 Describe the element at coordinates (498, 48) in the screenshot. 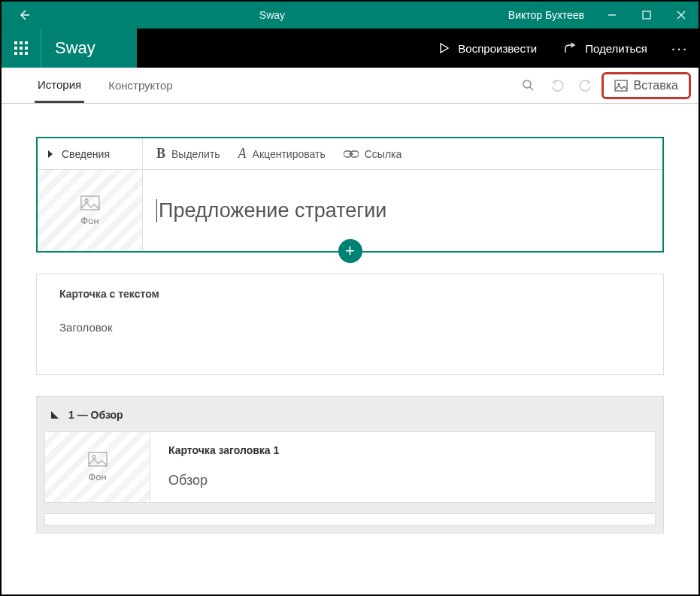

I see `play-label: Воспроизвести` at that location.